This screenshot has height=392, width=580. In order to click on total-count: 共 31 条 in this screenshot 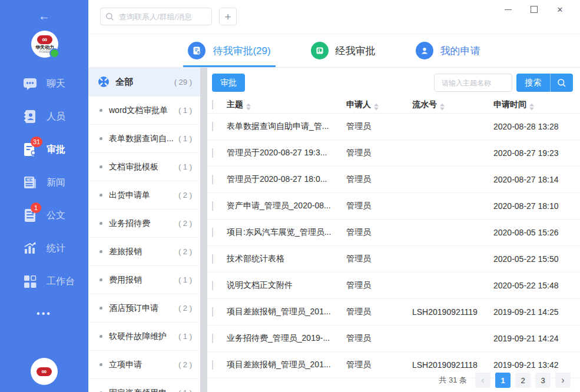, I will do `click(453, 380)`.